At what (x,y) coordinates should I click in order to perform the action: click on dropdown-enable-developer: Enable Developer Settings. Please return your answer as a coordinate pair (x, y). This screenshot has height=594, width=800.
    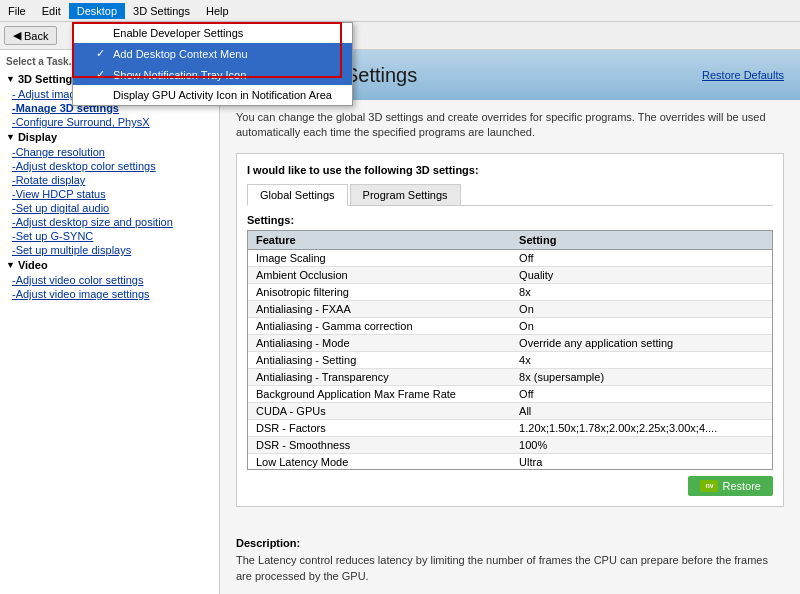
    Looking at the image, I should click on (212, 33).